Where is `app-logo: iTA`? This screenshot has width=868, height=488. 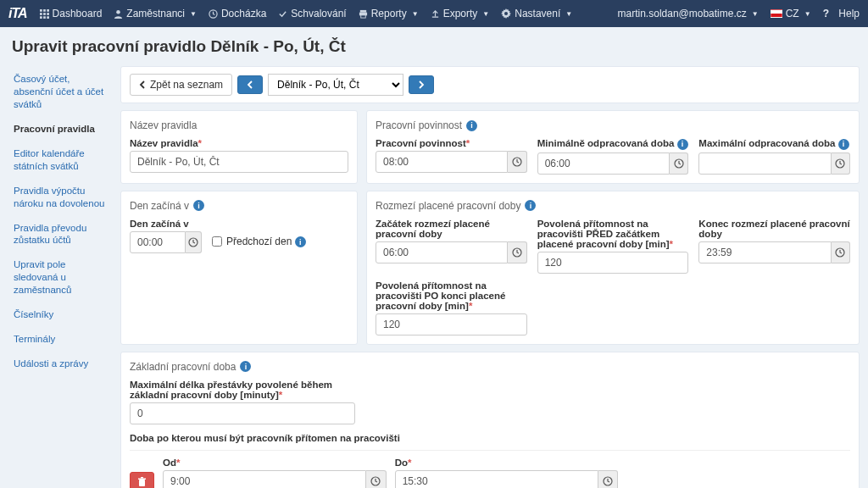 app-logo: iTA is located at coordinates (18, 14).